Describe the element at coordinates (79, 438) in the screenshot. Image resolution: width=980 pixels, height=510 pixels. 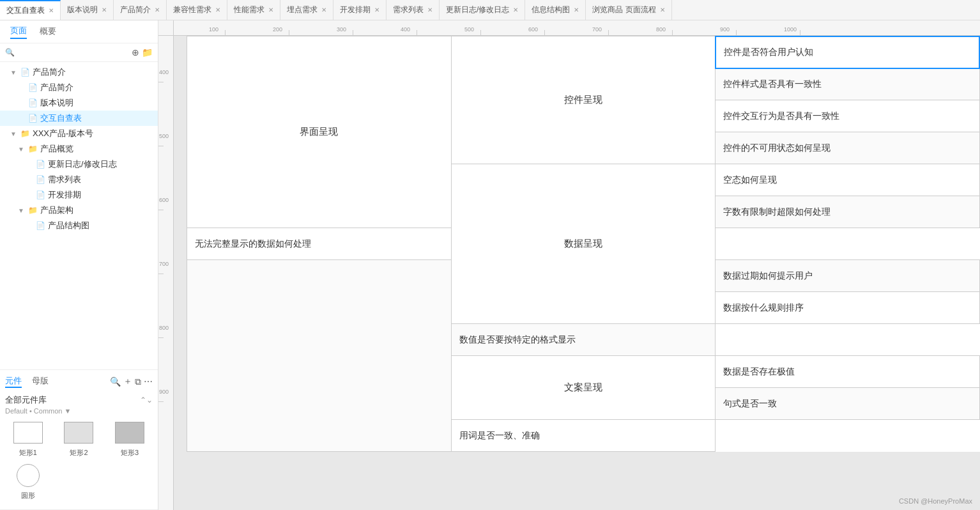
I see `component-rect2: 矩形2` at that location.